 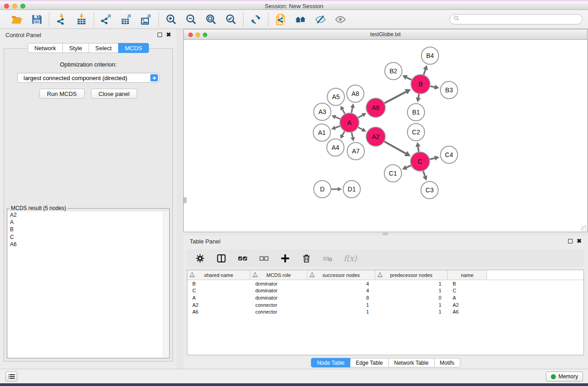 I want to click on graph-node-label: A, so click(x=349, y=123).